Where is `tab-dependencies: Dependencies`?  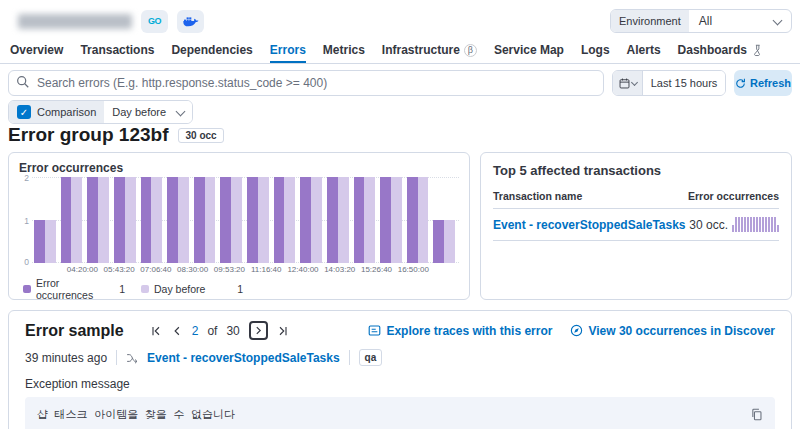 tab-dependencies: Dependencies is located at coordinates (212, 52).